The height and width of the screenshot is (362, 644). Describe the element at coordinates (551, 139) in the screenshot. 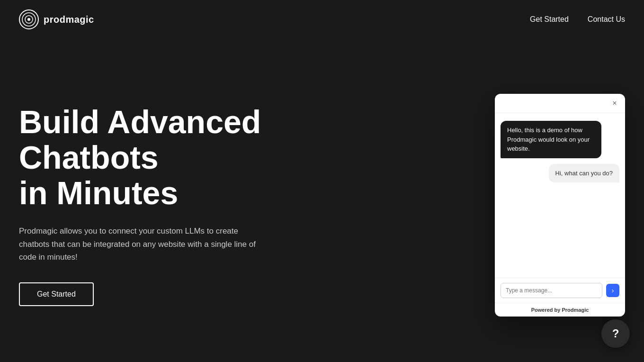

I see `chat-bot-message: Hello, this is a demo of how Prodmagic w…` at that location.